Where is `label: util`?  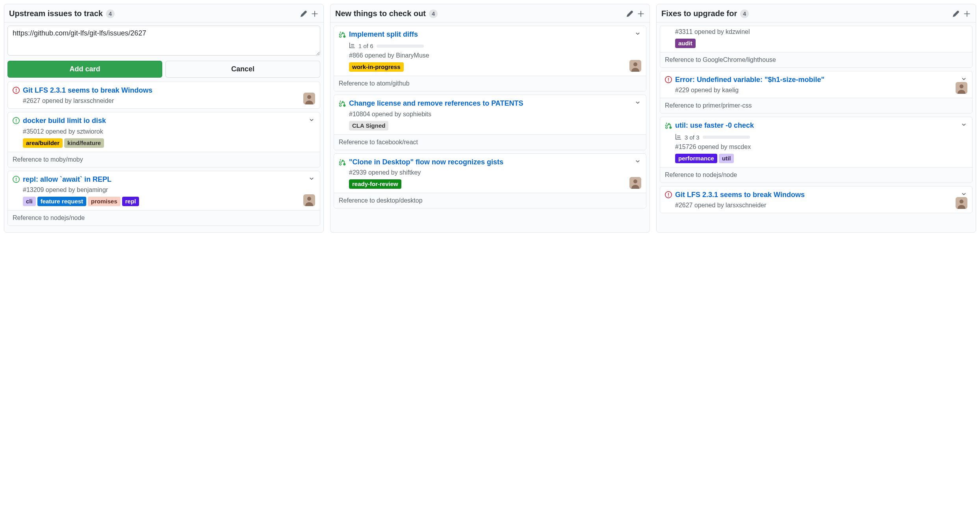
label: util is located at coordinates (726, 158).